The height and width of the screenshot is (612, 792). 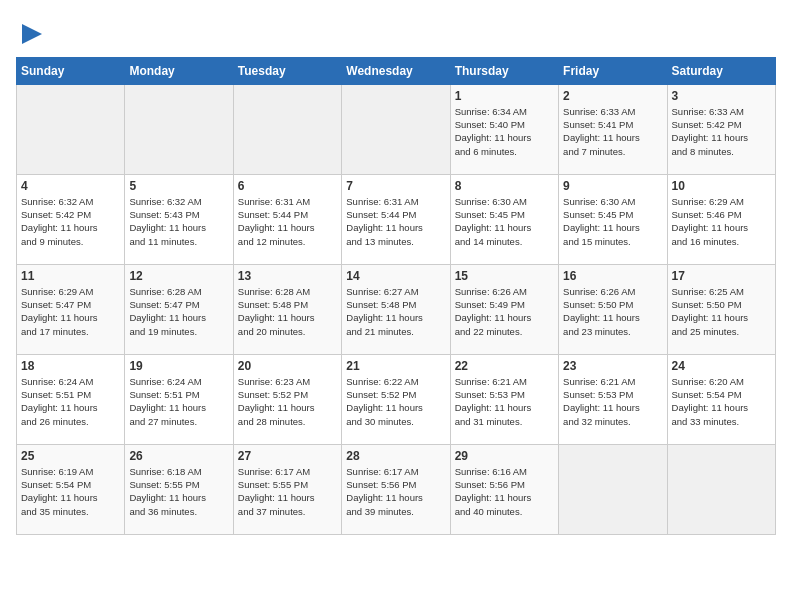 I want to click on calendar-cell: 1Sunrise: 6:34 AM Sunset: 5:40 PM Daylig…, so click(x=504, y=129).